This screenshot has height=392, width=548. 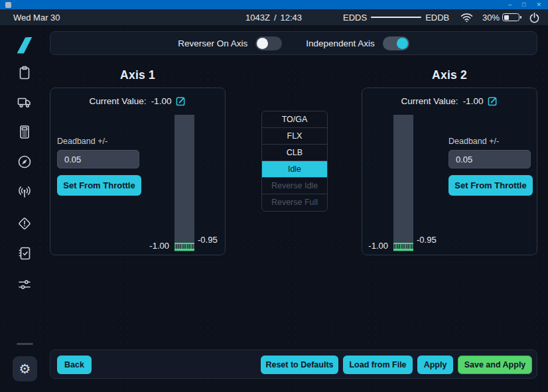 I want to click on axis2-deadband-input, so click(x=490, y=159).